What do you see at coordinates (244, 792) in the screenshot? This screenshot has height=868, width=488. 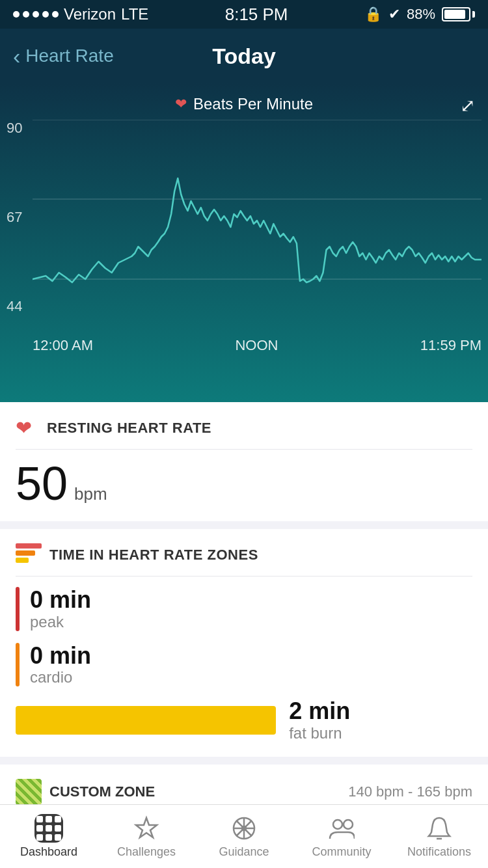 I see `custom-zone-header: CUSTOM ZONE 140 bpm - 165 bpm` at bounding box center [244, 792].